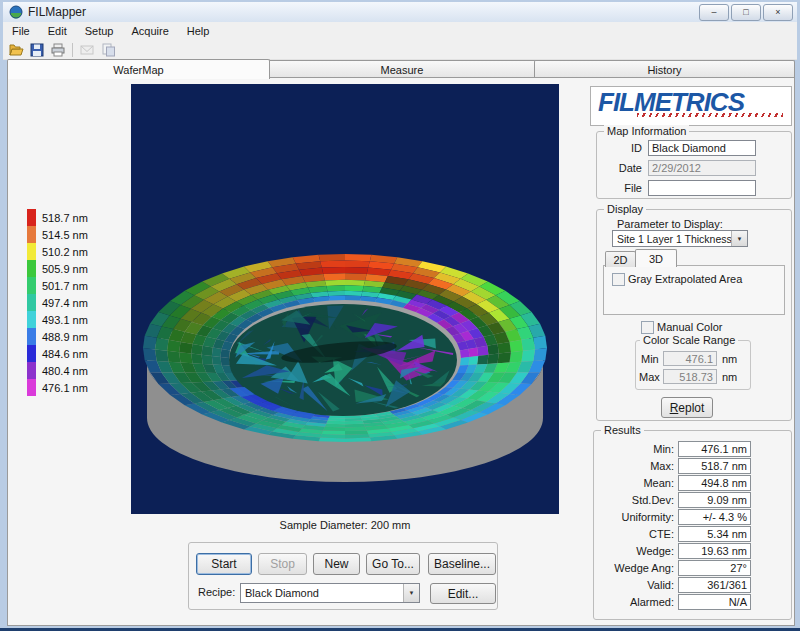 The image size is (800, 631). Describe the element at coordinates (322, 593) in the screenshot. I see `recipe-value: Black Diamond` at that location.